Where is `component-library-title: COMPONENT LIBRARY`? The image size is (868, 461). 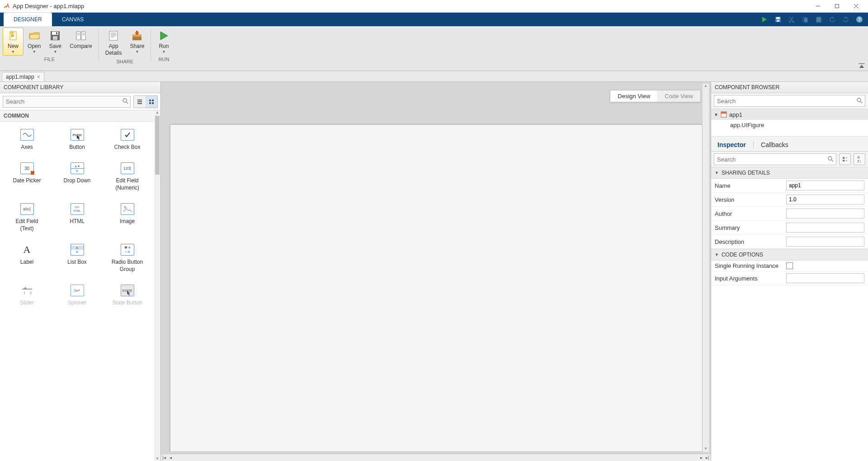
component-library-title: COMPONENT LIBRARY is located at coordinates (80, 88).